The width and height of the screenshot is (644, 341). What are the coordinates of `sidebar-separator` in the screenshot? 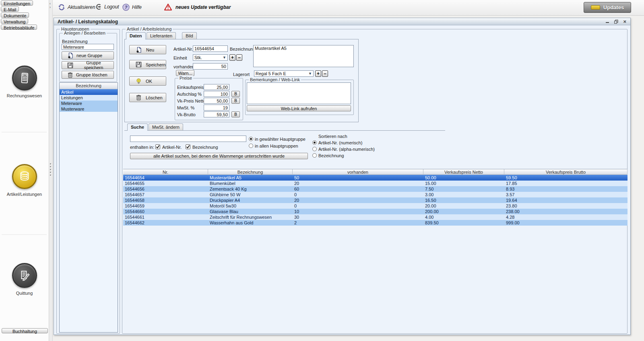 It's located at (24, 235).